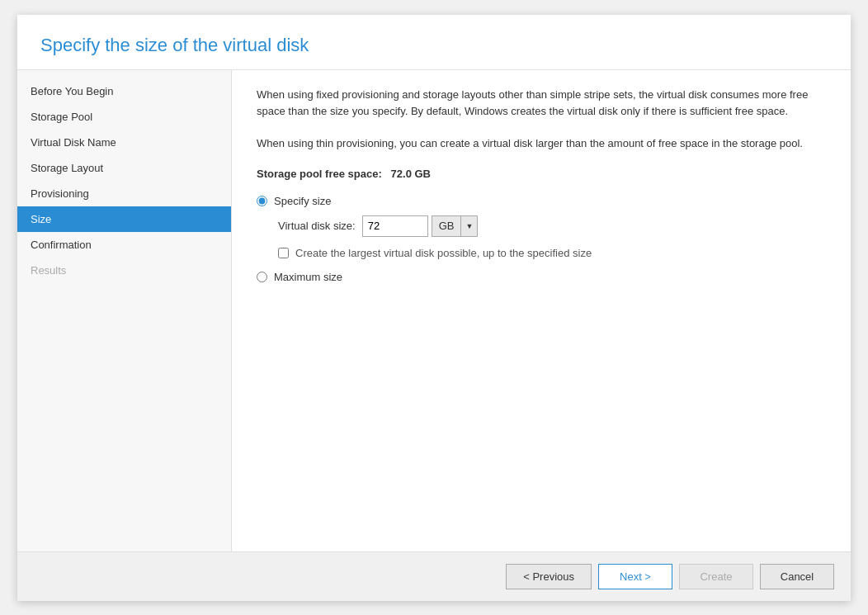 Image resolution: width=868 pixels, height=615 pixels. I want to click on sidebar-item-virtual-disk-name: Virtual Disk Name, so click(124, 142).